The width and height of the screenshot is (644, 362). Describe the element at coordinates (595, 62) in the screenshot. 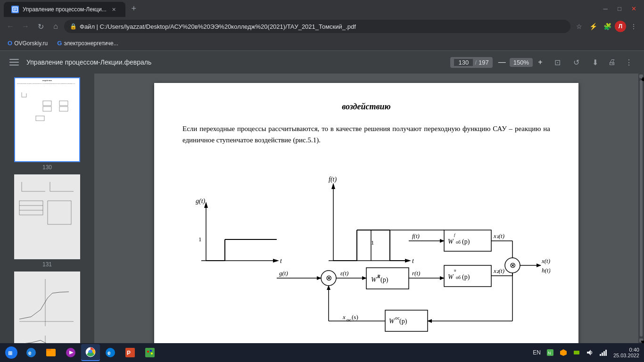

I see `download-button: ⬇` at that location.